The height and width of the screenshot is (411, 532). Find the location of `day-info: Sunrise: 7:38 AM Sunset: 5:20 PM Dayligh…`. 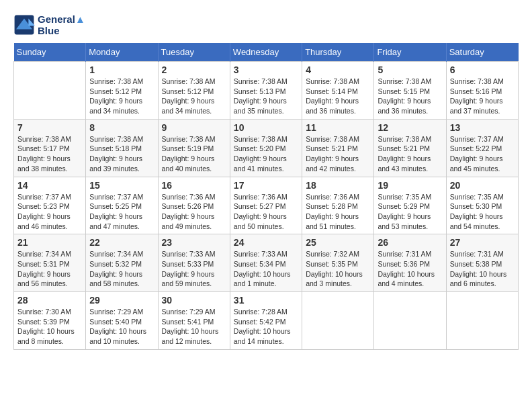

day-info: Sunrise: 7:38 AM Sunset: 5:20 PM Dayligh… is located at coordinates (266, 154).